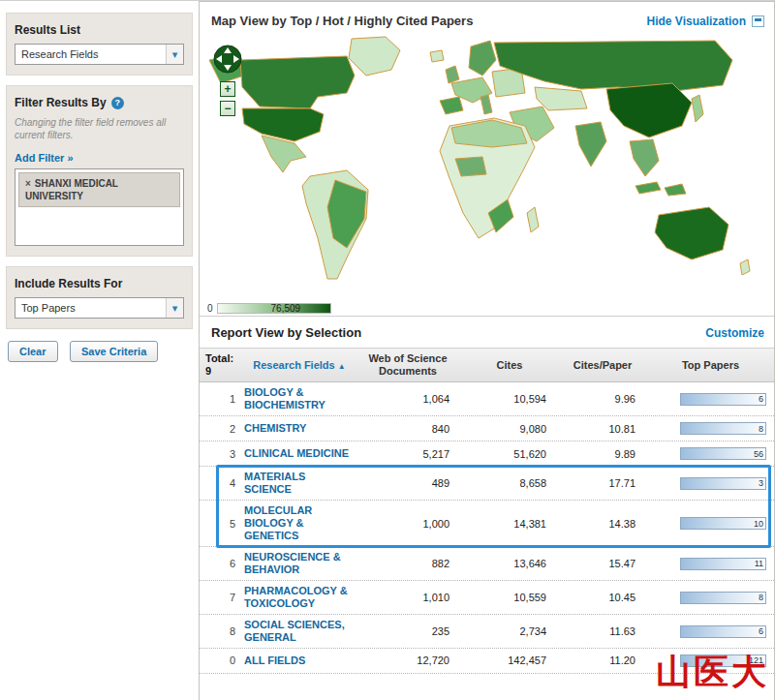  What do you see at coordinates (713, 672) in the screenshot?
I see `watermark: 山医大` at bounding box center [713, 672].